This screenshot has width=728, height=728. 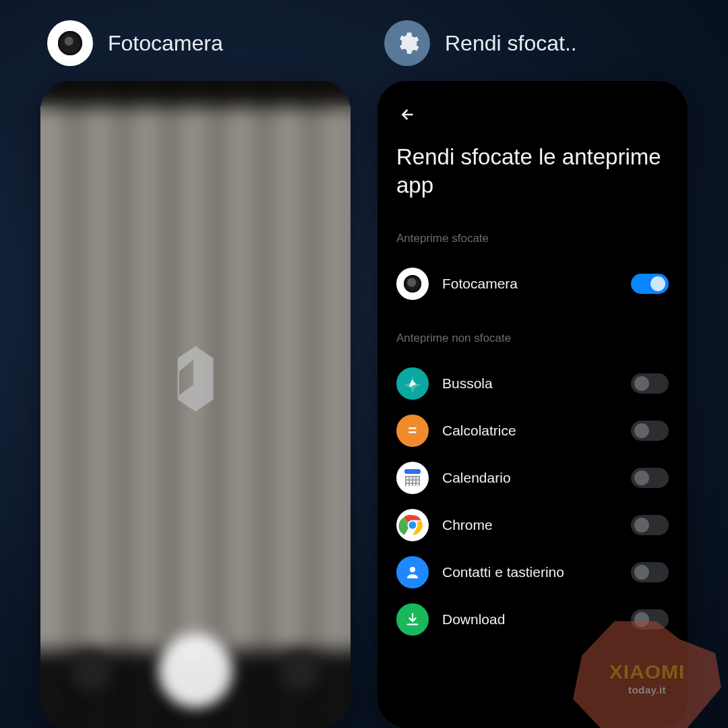 What do you see at coordinates (413, 619) in the screenshot?
I see `download-icon` at bounding box center [413, 619].